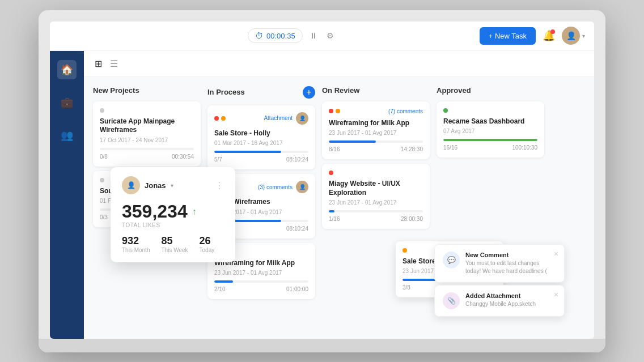 The image size is (644, 362). I want to click on card-title: Sale Store - Holly, so click(261, 134).